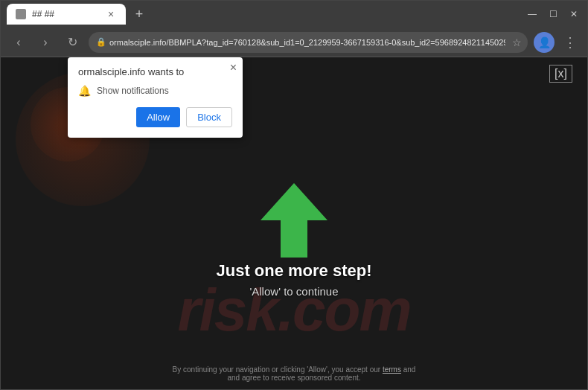 This screenshot has width=588, height=390. What do you see at coordinates (295, 374) in the screenshot?
I see `bottom-disclaimer: By continuing your navigation or clickin…` at bounding box center [295, 374].